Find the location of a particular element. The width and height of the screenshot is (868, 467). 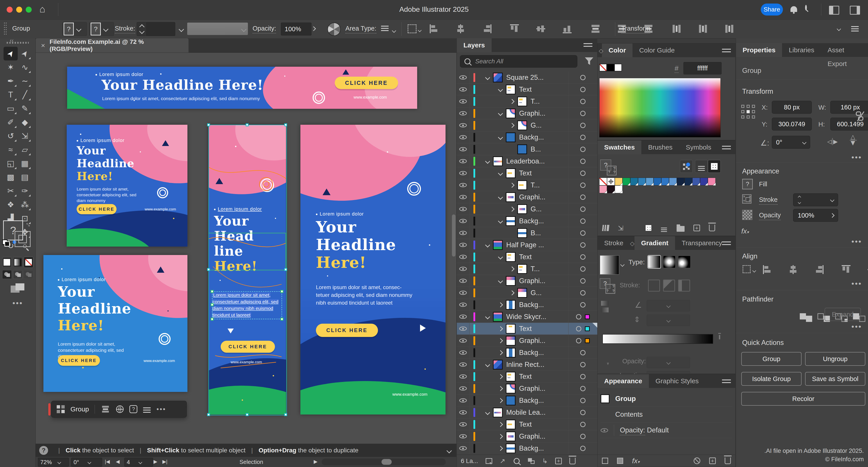

align-to-icon is located at coordinates (747, 269).